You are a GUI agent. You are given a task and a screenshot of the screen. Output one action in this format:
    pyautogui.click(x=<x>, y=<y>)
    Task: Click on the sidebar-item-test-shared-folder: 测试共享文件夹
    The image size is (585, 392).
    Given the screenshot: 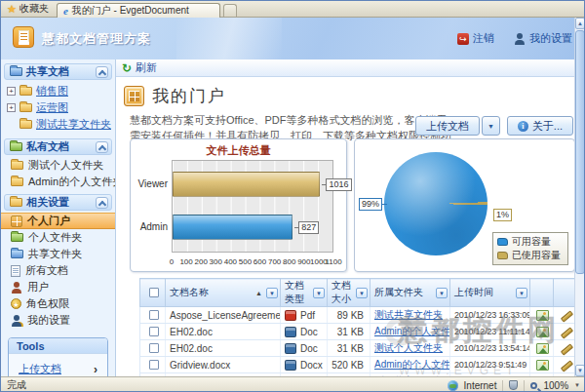 What is the action you would take?
    pyautogui.click(x=60, y=125)
    